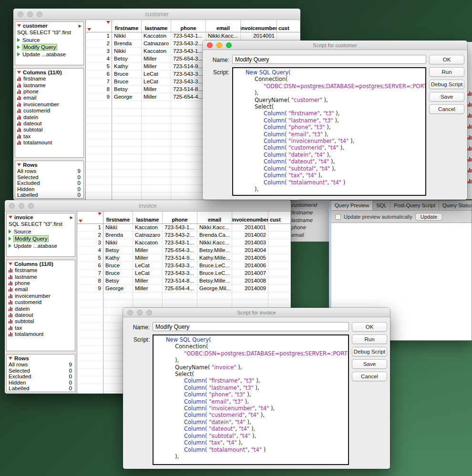 Image resolution: width=472 pixels, height=476 pixels. I want to click on cell: 723-514-8..., so click(189, 90).